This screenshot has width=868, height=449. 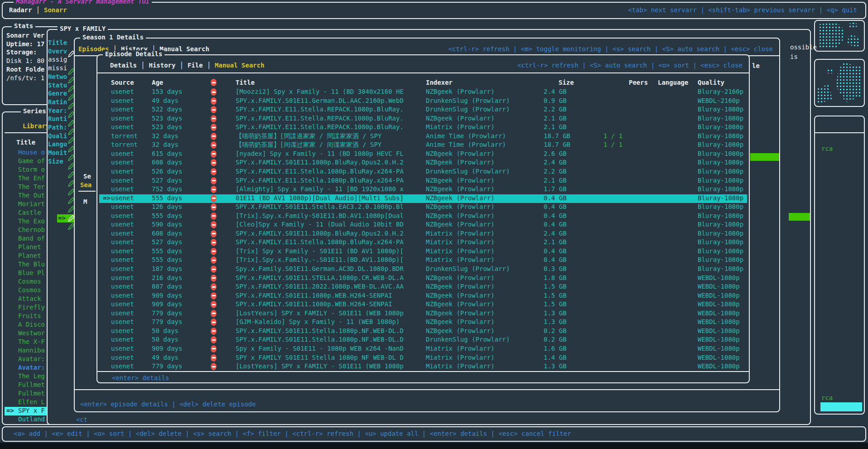 I want to click on selected-episode-highlight, so click(x=765, y=157).